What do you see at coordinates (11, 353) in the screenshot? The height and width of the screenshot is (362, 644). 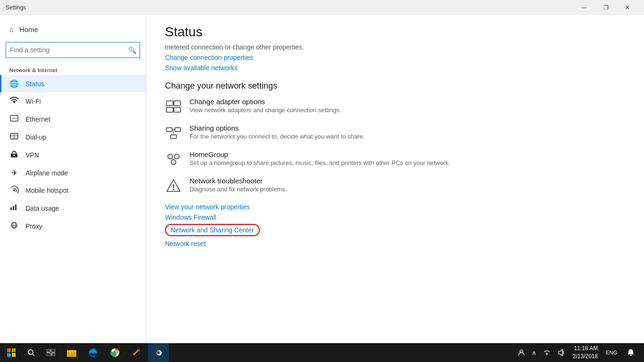 I see `start-button` at bounding box center [11, 353].